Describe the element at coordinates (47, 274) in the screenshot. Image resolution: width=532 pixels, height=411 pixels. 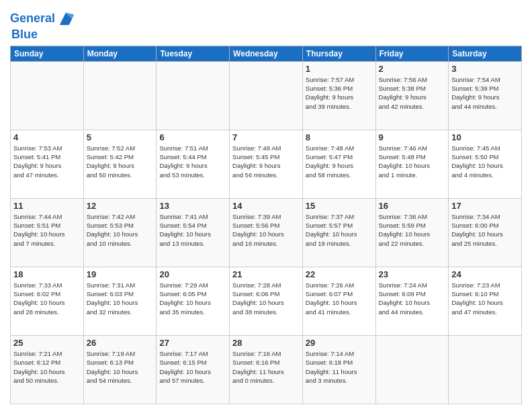
I see `day-number: 18` at that location.